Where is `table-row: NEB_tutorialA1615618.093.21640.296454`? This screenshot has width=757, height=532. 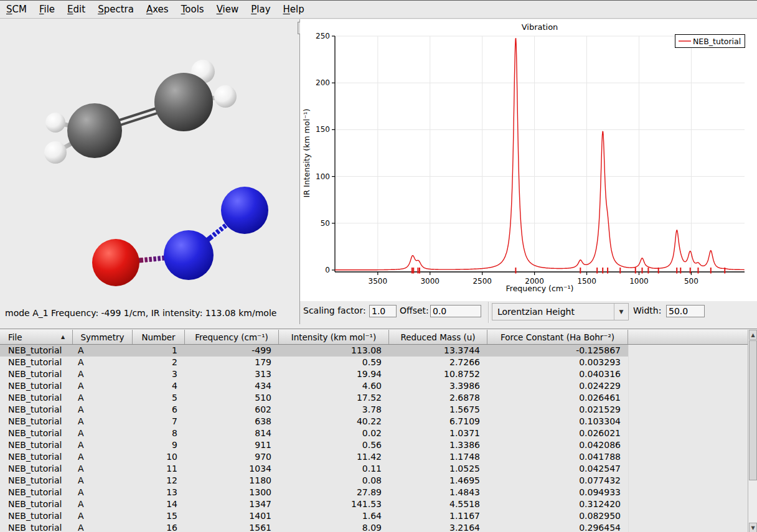 table-row: NEB_tutorialA1615618.093.21640.296454 is located at coordinates (314, 527).